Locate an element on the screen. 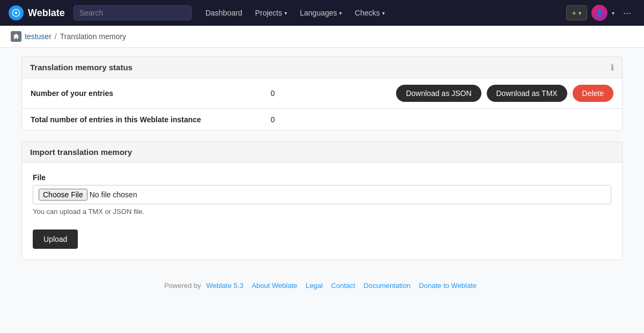  search-input is located at coordinates (133, 13).